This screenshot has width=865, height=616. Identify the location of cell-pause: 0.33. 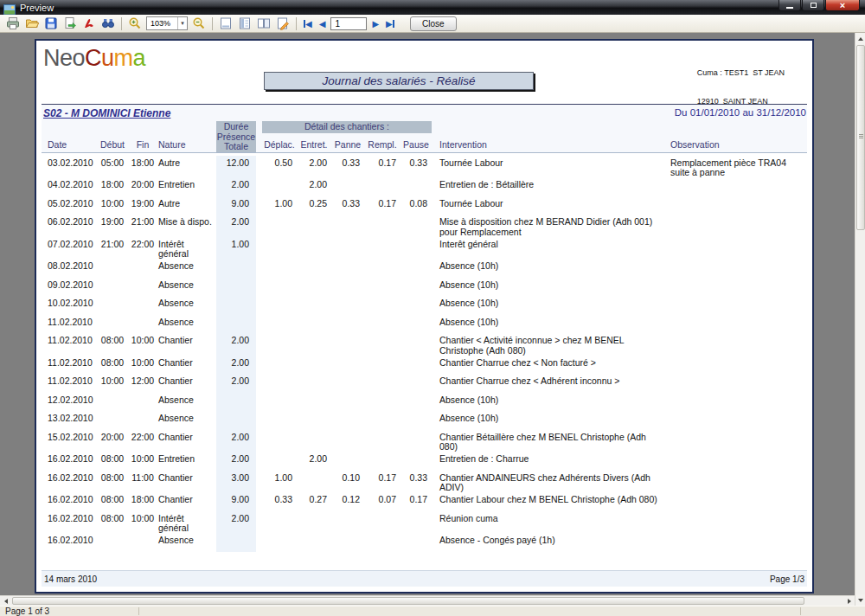
(416, 482).